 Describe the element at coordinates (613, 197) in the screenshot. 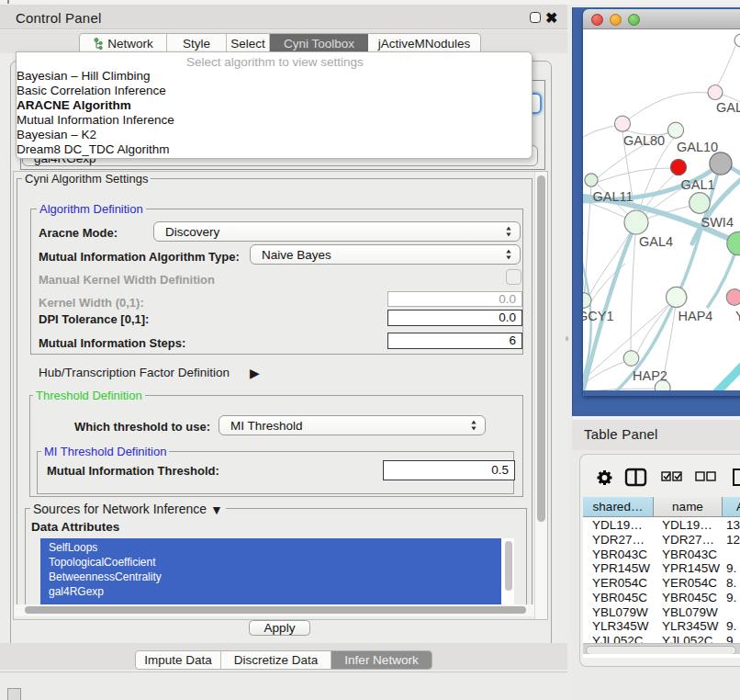

I see `svg-text: GAL11` at that location.